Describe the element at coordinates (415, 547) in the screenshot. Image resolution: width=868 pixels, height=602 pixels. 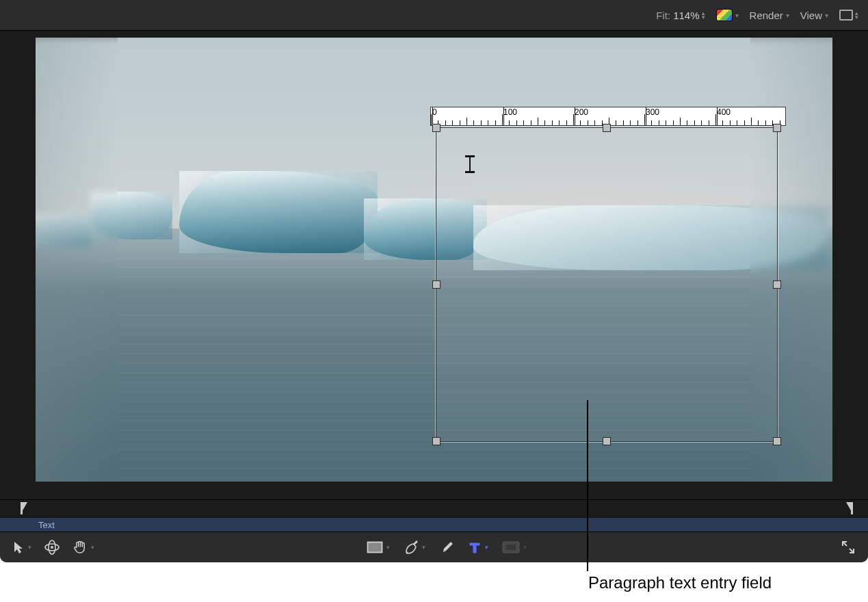
I see `bezier-pen-tool: ▾` at that location.